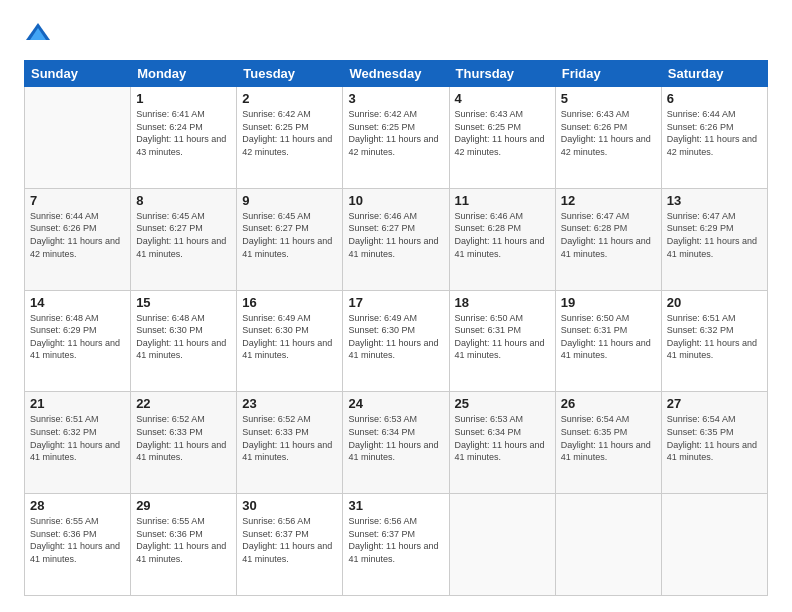  I want to click on day-info: Sunrise: 6:48 AMSunset: 6:29 PMDaylight:…, so click(78, 337).